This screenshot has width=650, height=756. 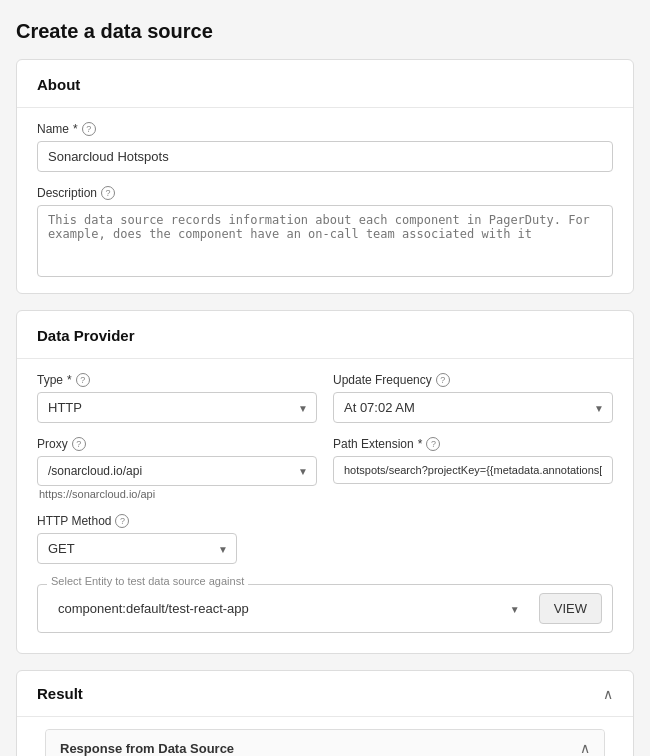 What do you see at coordinates (473, 408) in the screenshot?
I see `update-frequency-select: At 07:02 AM Every hour Every day` at bounding box center [473, 408].